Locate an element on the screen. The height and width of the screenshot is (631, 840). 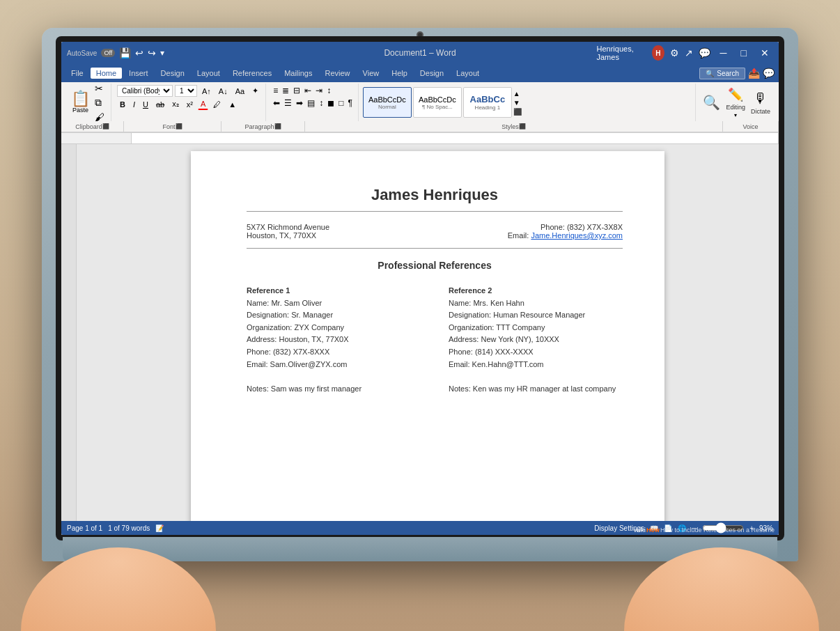
share-icon: ↗ is located at coordinates (689, 53).